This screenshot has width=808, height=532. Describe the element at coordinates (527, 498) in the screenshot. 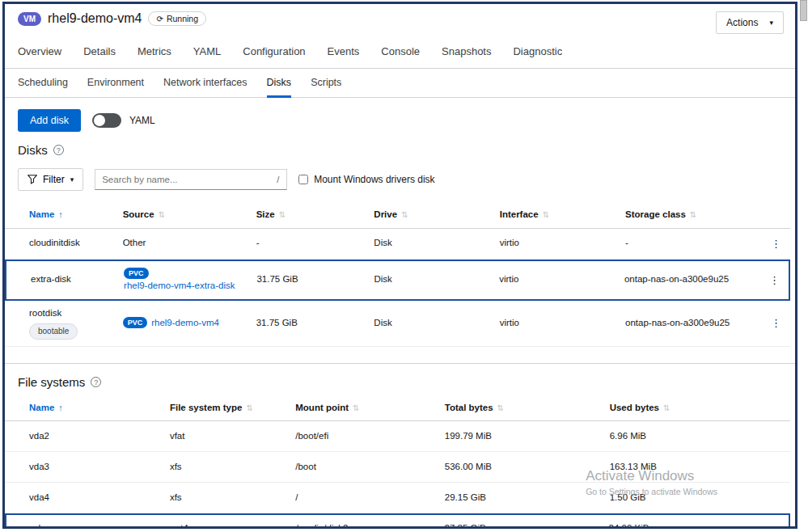

I see `fs-total: 29.15 GiB` at that location.